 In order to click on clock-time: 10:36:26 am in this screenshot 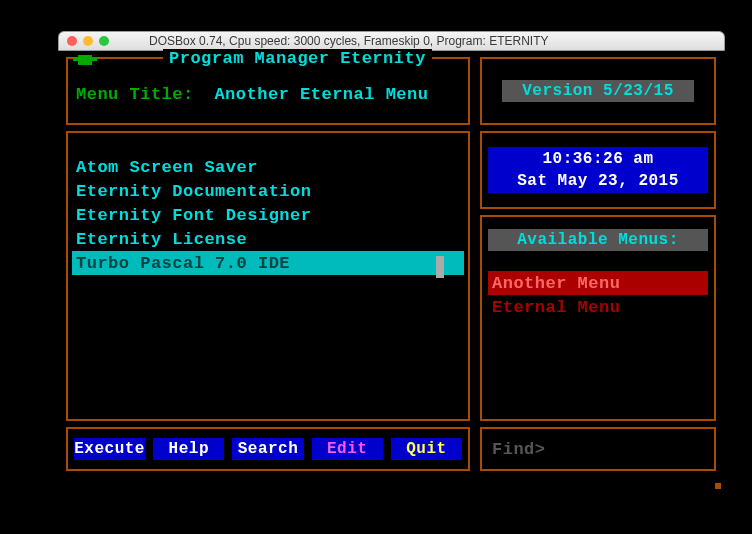, I will do `click(598, 159)`.